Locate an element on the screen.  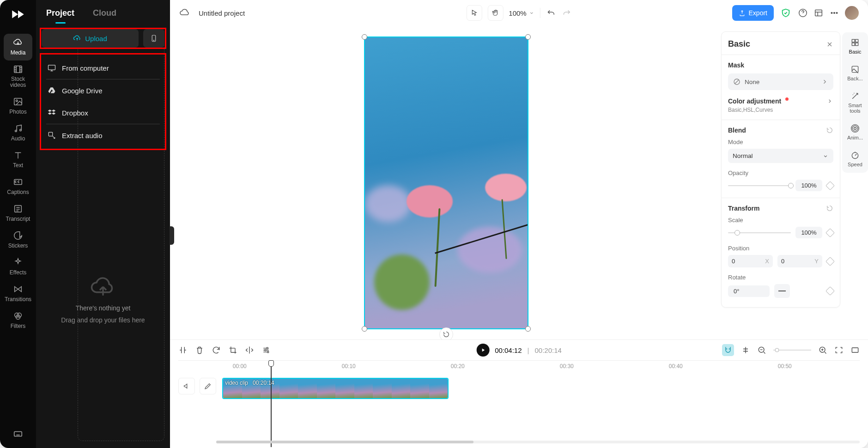
adjust-button is located at coordinates (266, 350).